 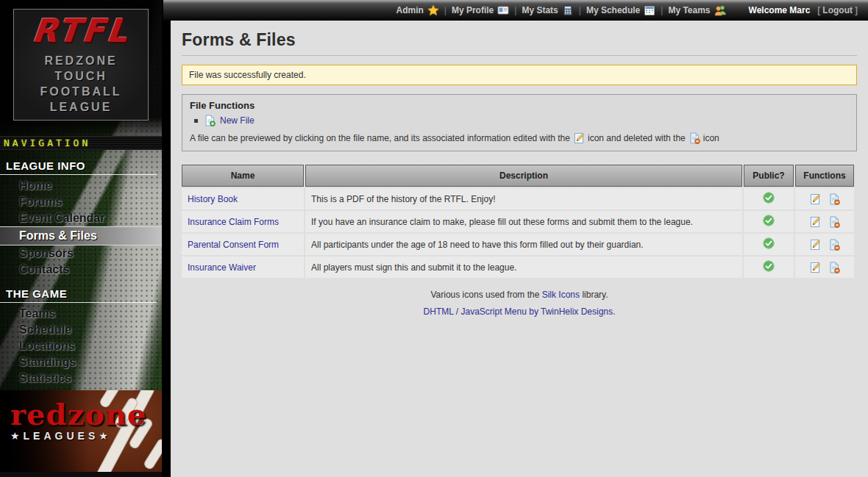 What do you see at coordinates (417, 10) in the screenshot?
I see `topbar-link-admin: Admin` at bounding box center [417, 10].